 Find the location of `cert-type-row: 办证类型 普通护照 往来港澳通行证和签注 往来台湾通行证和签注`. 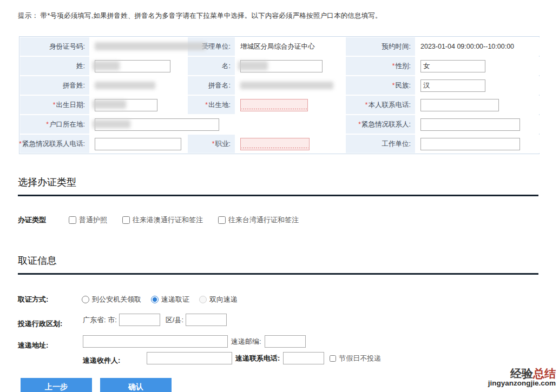

cert-type-row: 办证类型 普通护照 往来港澳通行证和签注 往来台湾通行证和签注 is located at coordinates (158, 220).